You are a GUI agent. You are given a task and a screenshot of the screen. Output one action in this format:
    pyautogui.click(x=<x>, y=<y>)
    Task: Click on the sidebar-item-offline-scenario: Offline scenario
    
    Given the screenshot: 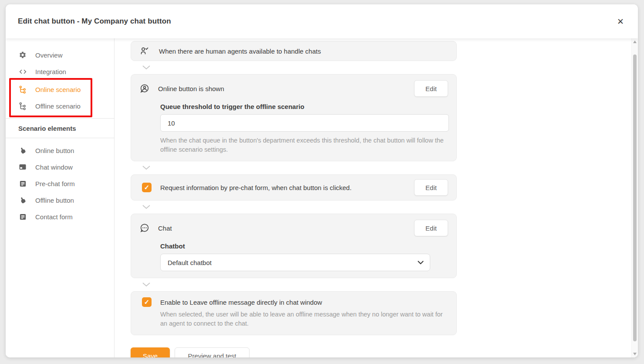 What is the action you would take?
    pyautogui.click(x=51, y=106)
    